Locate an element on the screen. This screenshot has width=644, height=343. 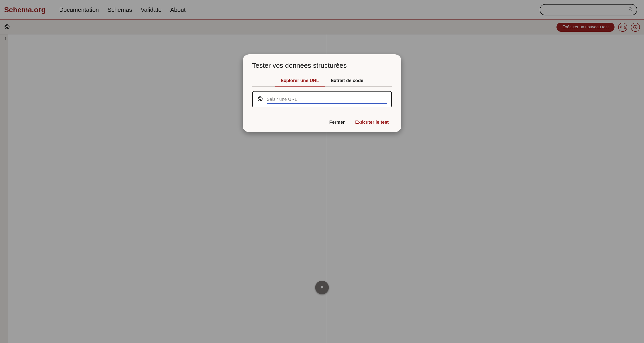
tab-code-snippet: Extrait de code is located at coordinates (347, 81).